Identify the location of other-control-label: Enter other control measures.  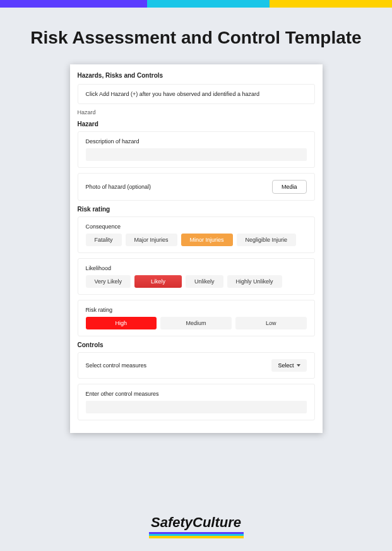
(196, 394).